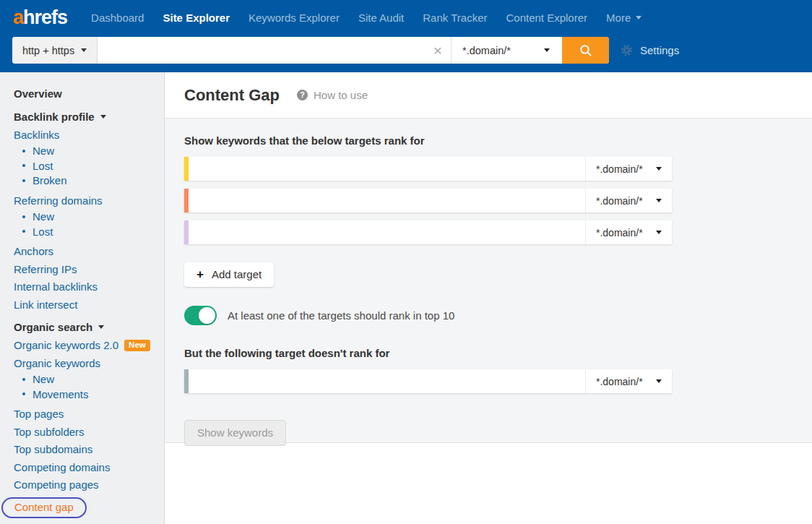 This screenshot has height=524, width=812. I want to click on sidebar-item-anchors: Anchors, so click(82, 252).